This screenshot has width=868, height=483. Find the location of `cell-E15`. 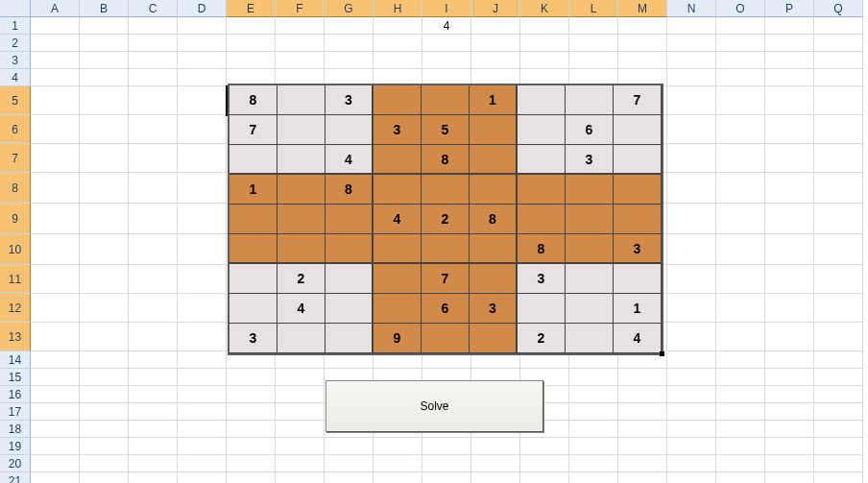

cell-E15 is located at coordinates (252, 377).